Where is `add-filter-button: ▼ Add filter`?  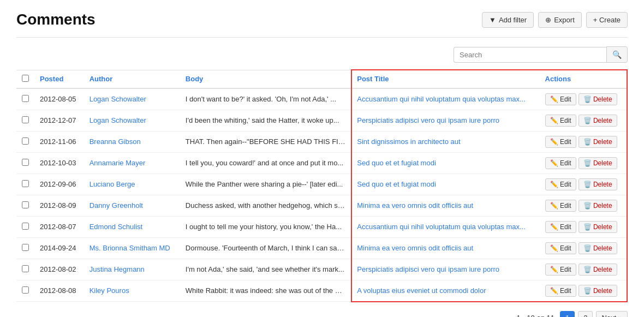 add-filter-button: ▼ Add filter is located at coordinates (508, 20).